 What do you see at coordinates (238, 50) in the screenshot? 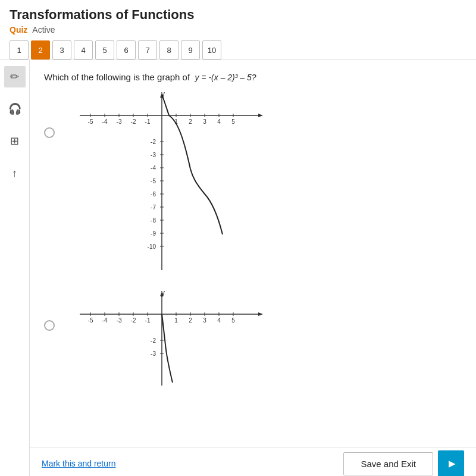
I see `question-tabs: 1 2 3 4 5 6 7 8 9 10` at bounding box center [238, 50].